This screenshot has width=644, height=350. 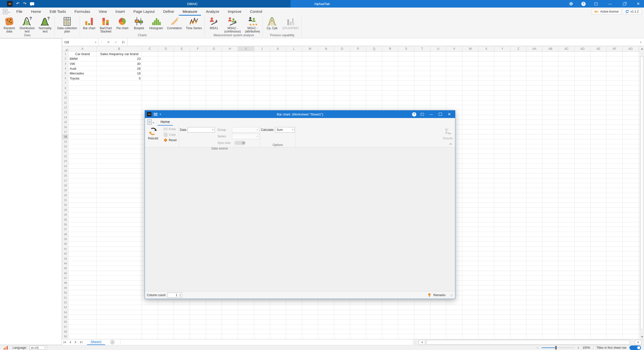 What do you see at coordinates (65, 332) in the screenshot?
I see `row-header-58: 58` at bounding box center [65, 332].